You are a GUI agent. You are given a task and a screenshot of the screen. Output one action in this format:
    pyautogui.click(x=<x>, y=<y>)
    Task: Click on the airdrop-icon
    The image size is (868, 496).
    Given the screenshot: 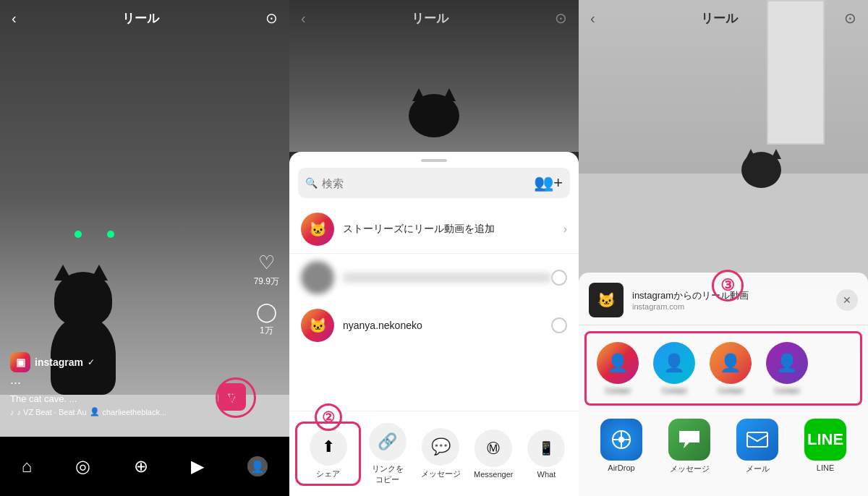 What is the action you would take?
    pyautogui.click(x=621, y=440)
    